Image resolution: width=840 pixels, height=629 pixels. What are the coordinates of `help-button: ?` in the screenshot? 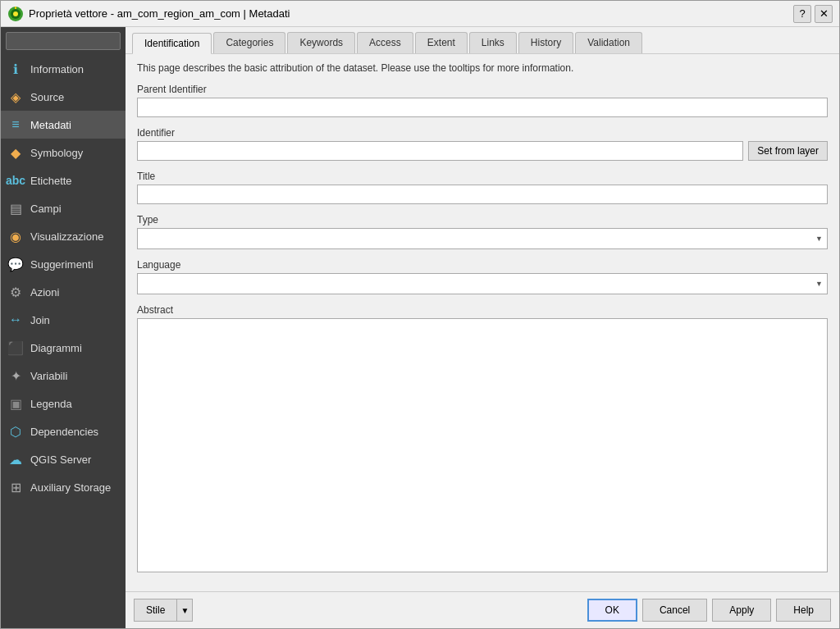 It's located at (802, 14).